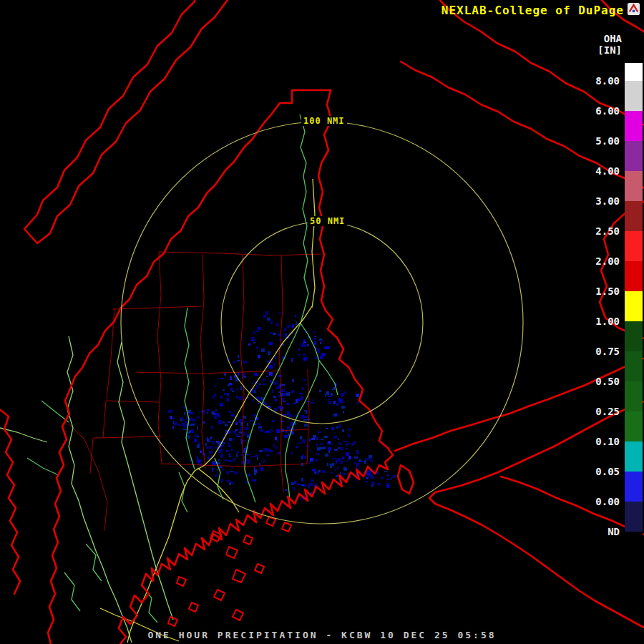 This screenshot has height=644, width=644. Describe the element at coordinates (634, 306) in the screenshot. I see `legend-swatch-1.50` at that location.